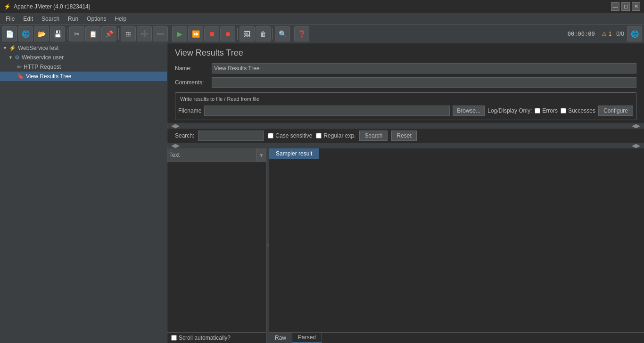  What do you see at coordinates (610, 34) in the screenshot?
I see `warning-count: 1` at bounding box center [610, 34].